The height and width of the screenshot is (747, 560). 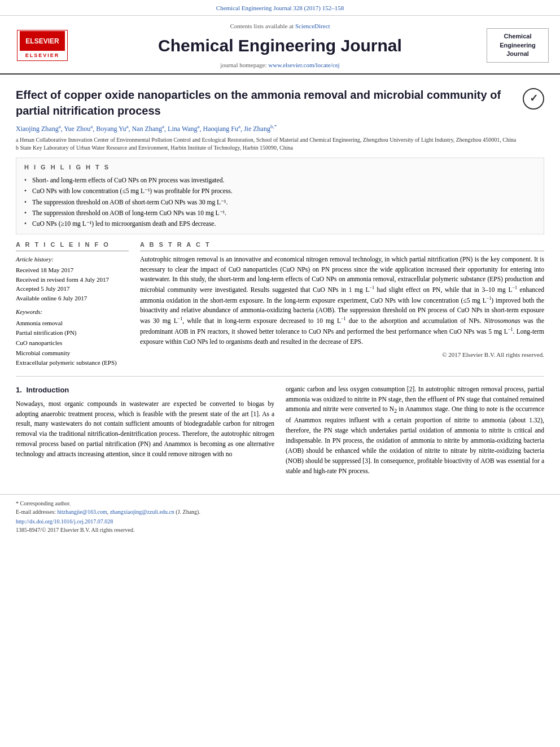 I want to click on sidebar-title-line1: Chemical, so click(x=518, y=36).